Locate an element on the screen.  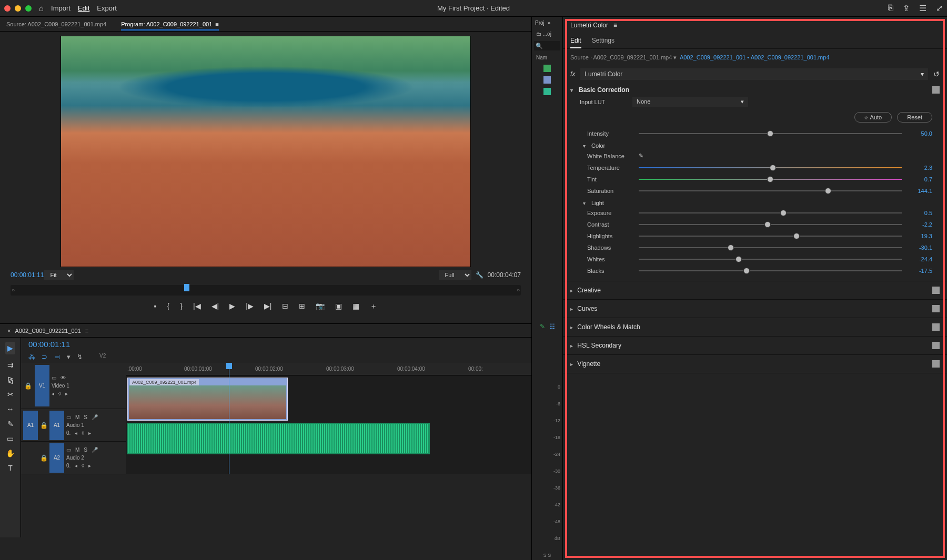
go-to-out-icon: ▶| is located at coordinates (268, 307).